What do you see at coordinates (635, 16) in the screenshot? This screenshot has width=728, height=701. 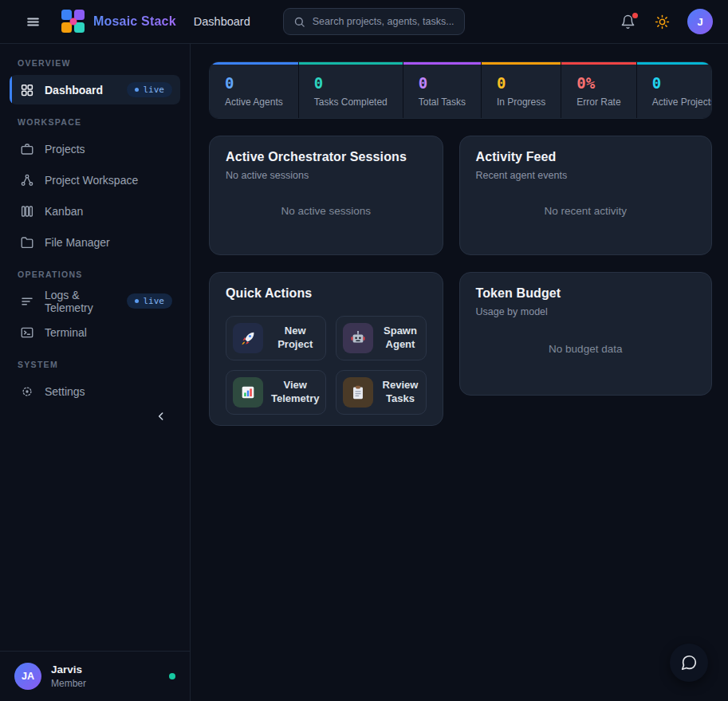 I see `notification-dot` at bounding box center [635, 16].